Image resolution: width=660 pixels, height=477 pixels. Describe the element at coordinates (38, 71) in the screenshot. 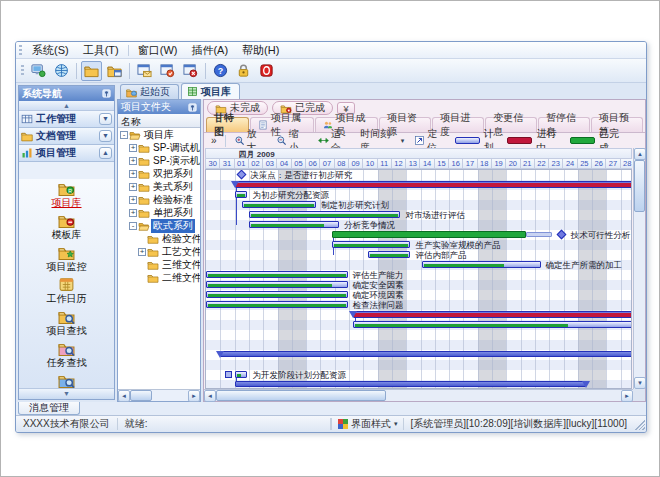

I see `system-monitor-button` at that location.